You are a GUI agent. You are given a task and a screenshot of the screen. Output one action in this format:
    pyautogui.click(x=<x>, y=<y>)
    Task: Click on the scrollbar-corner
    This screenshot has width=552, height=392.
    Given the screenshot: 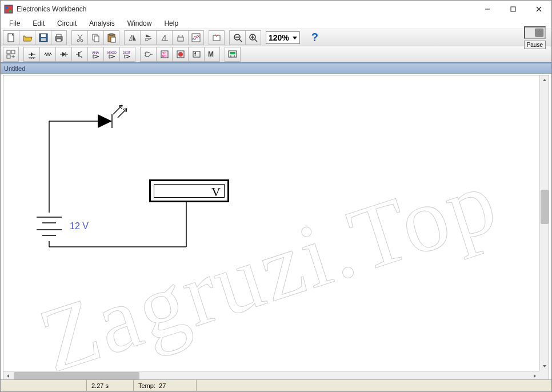 What is the action you would take?
    pyautogui.click(x=544, y=375)
    